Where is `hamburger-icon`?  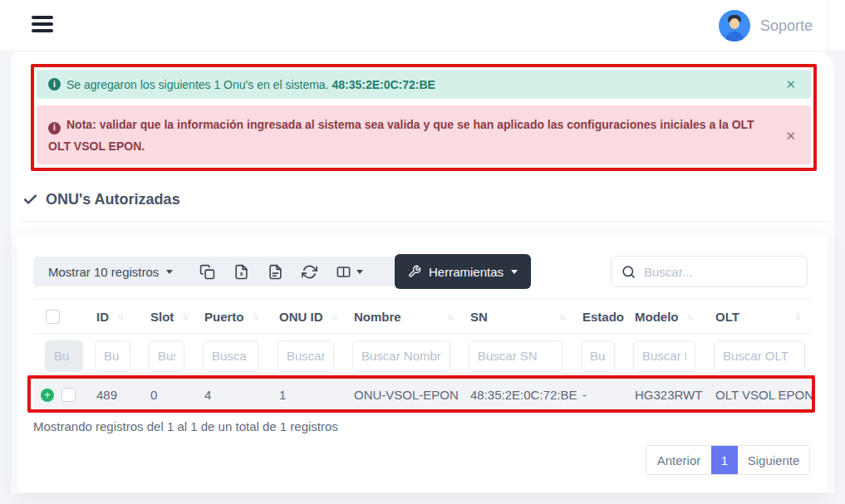 hamburger-icon is located at coordinates (42, 17).